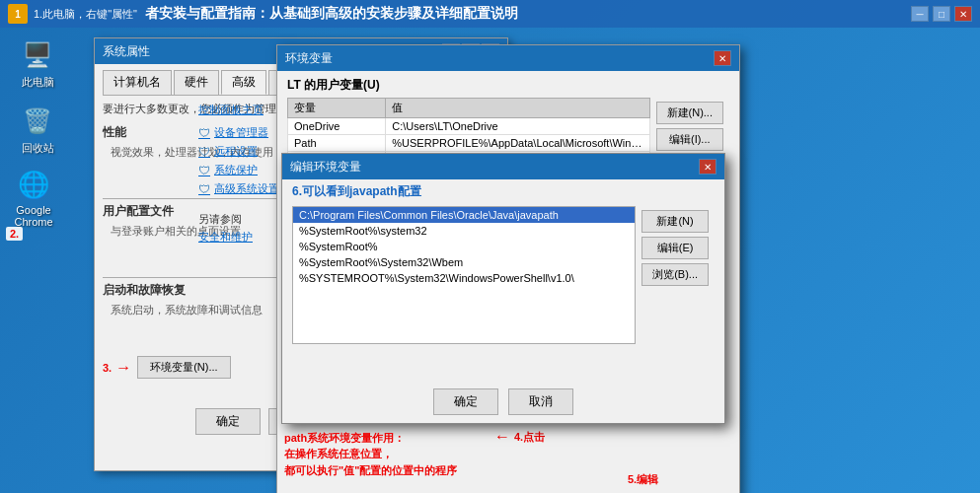  What do you see at coordinates (708, 167) in the screenshot?
I see `edit-env-close-btn: ✕` at bounding box center [708, 167].